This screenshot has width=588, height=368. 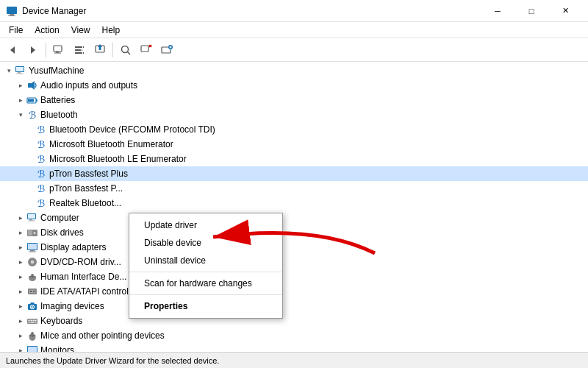 I want to click on device-manager-button, so click(x=59, y=50).